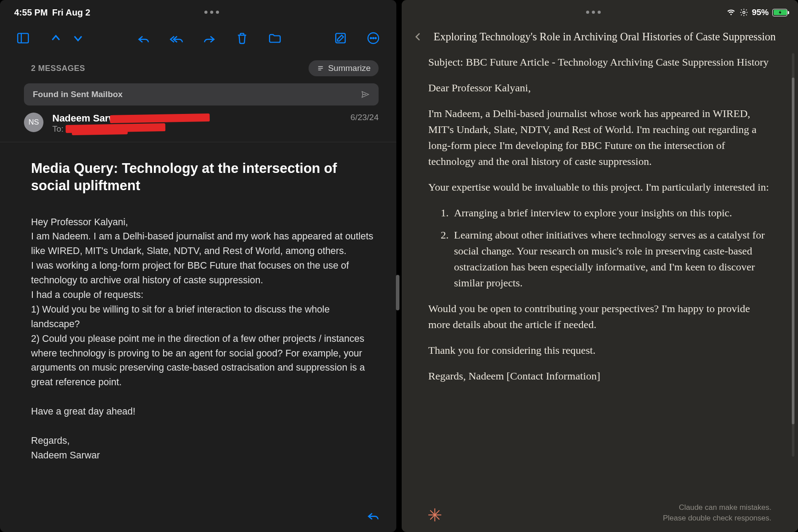  Describe the element at coordinates (600, 88) in the screenshot. I see `response-greeting: Dear Professor Kalyani,` at that location.